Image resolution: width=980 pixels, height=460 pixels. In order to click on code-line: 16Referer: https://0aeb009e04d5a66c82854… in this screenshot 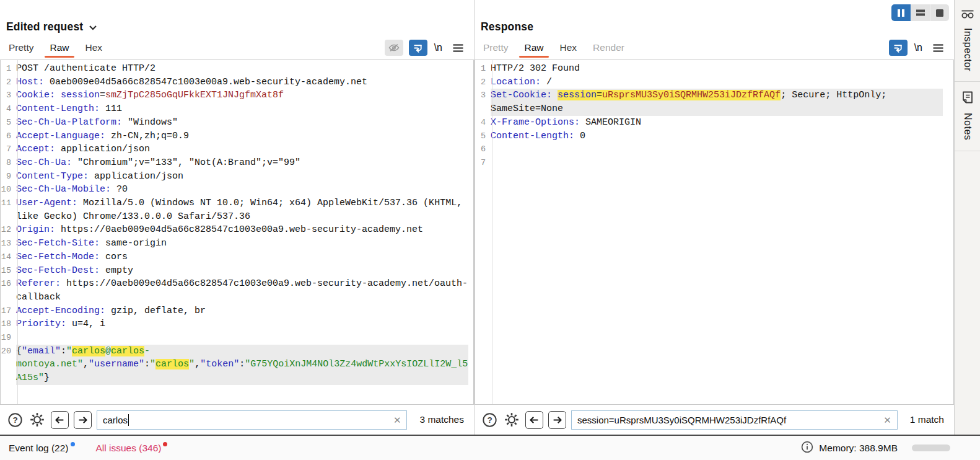, I will do `click(237, 290)`.